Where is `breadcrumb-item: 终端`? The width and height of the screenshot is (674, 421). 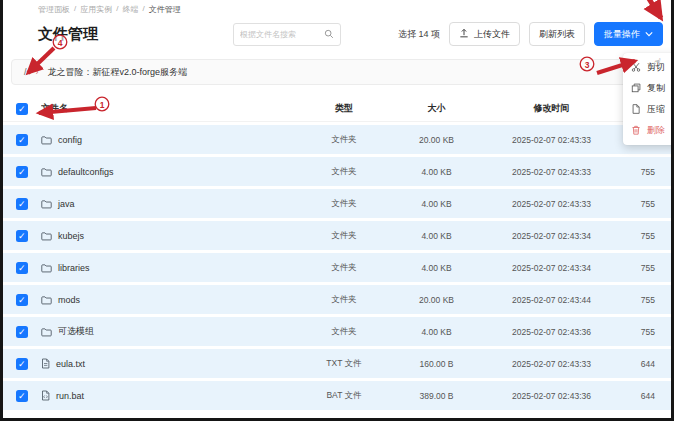 breadcrumb-item: 终端 is located at coordinates (130, 10).